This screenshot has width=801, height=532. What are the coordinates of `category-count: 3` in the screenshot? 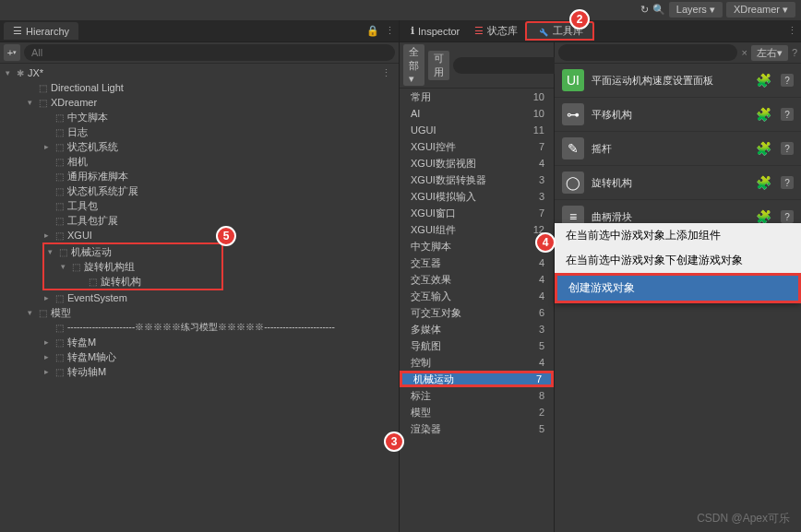 It's located at (542, 196).